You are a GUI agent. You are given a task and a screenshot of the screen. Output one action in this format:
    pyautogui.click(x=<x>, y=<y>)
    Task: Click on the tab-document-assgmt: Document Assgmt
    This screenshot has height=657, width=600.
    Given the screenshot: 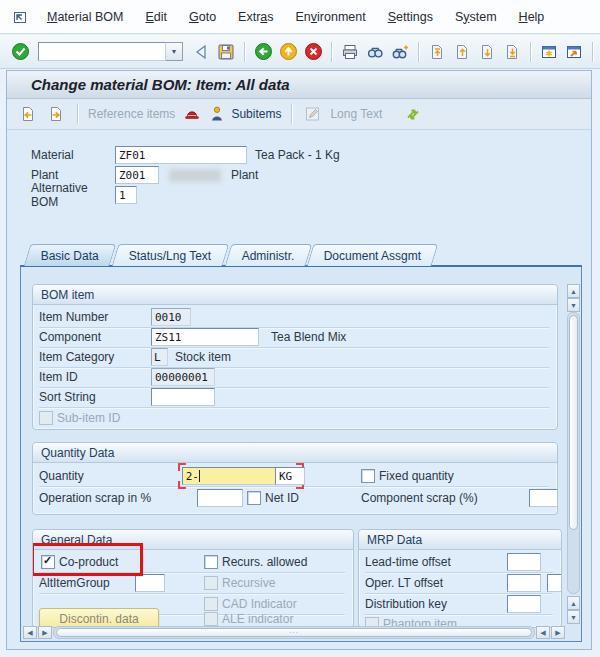 What is the action you would take?
    pyautogui.click(x=373, y=255)
    